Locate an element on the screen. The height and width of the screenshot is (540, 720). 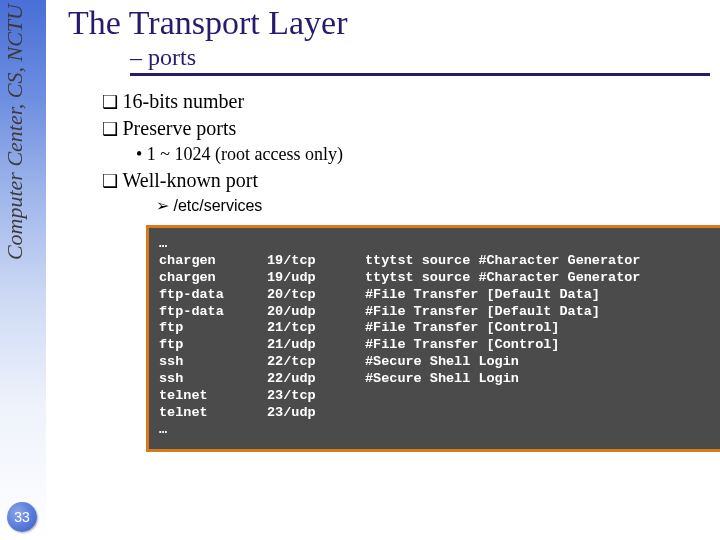
left-gradient-bar: Computer Center, CS, NCTU is located at coordinates (23, 270).